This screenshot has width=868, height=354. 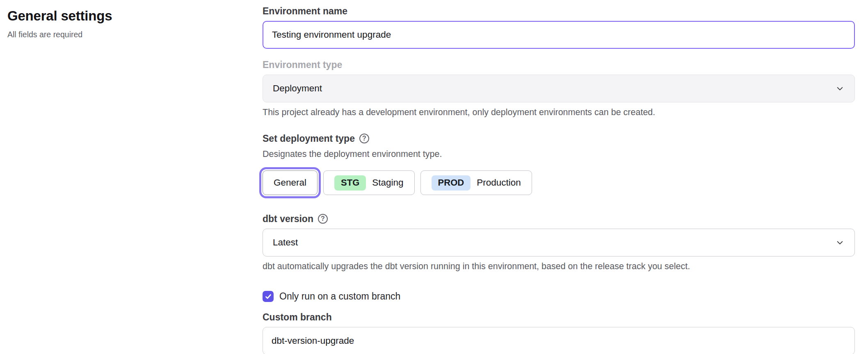 What do you see at coordinates (559, 317) in the screenshot?
I see `custom-branch-label: Custom branch` at bounding box center [559, 317].